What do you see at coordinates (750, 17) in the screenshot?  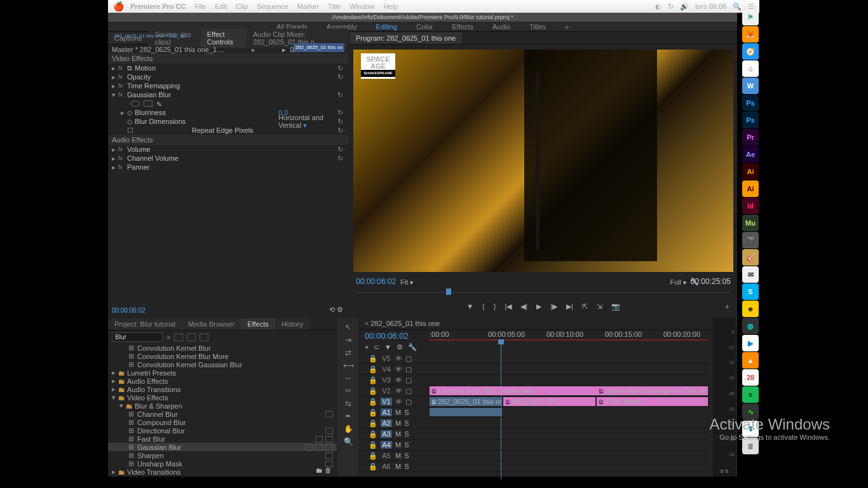 I see `dock-app-icon: ⚑` at bounding box center [750, 17].